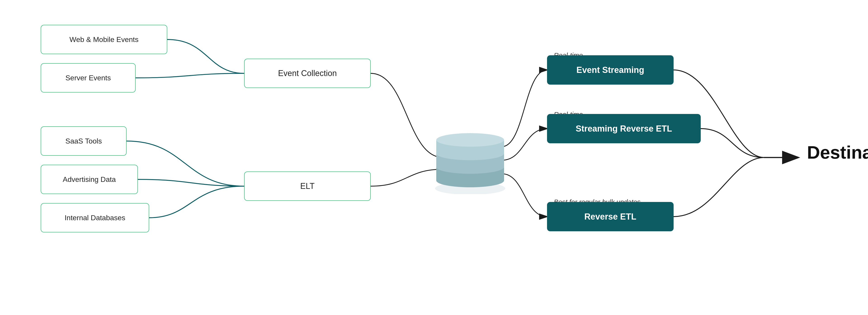 Image resolution: width=868 pixels, height=315 pixels. I want to click on event-collection-box: Event Collection, so click(307, 73).